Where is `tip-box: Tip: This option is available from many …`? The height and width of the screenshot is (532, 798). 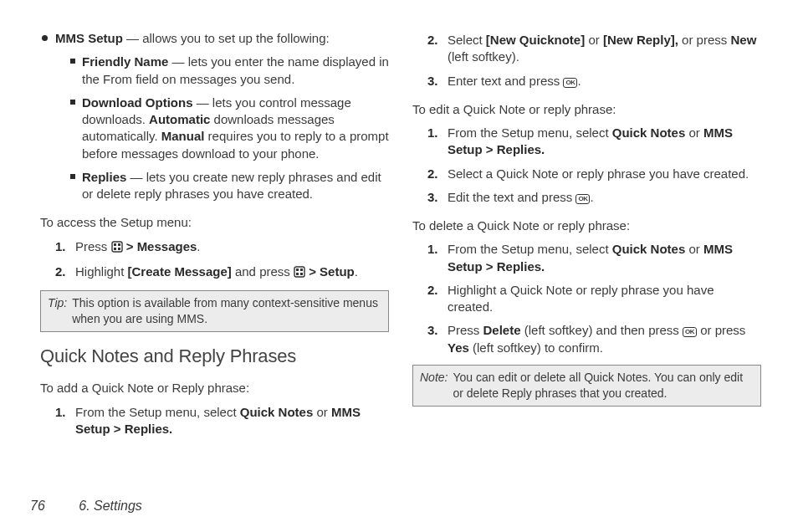 tip-box: Tip: This option is available from many … is located at coordinates (214, 311).